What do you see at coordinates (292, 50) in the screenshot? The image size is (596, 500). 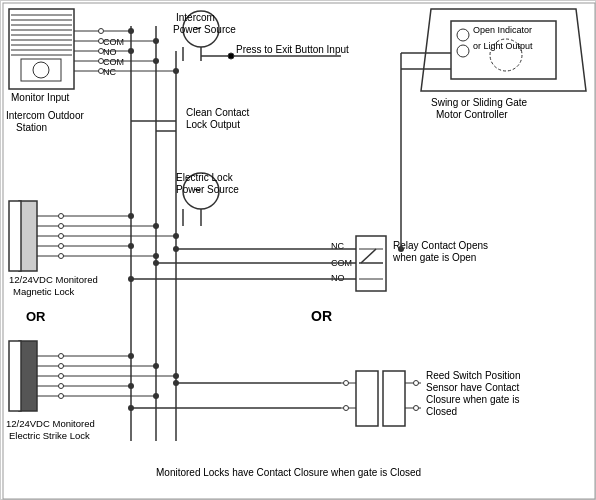 I see `svg-text: Press to Exit Button Input` at bounding box center [292, 50].